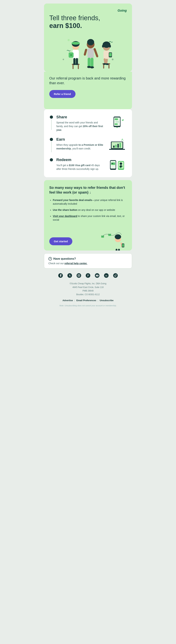 This screenshot has height=644, width=176. What do you see at coordinates (88, 90) in the screenshot?
I see `hero-bottom: Our referral program is back and more re…` at bounding box center [88, 90].